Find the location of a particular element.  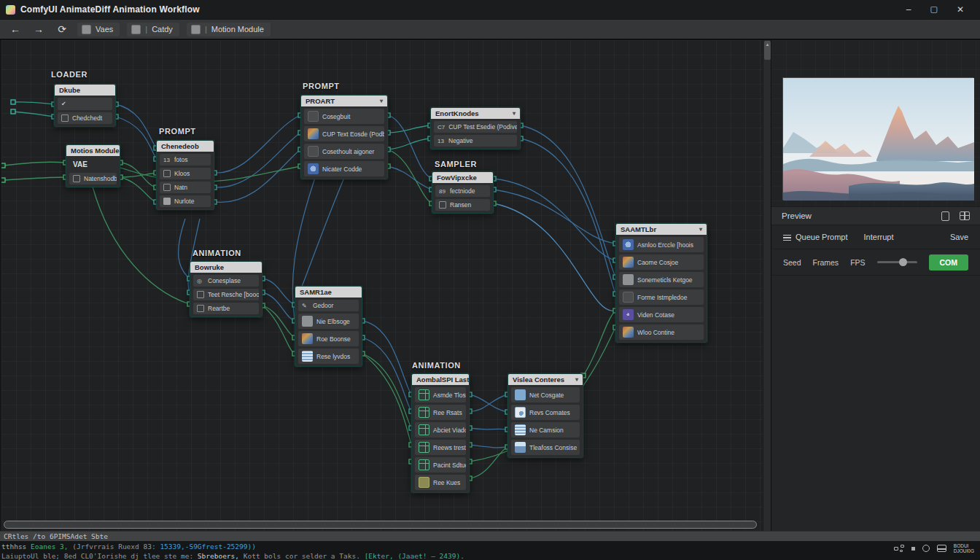

generate-button: COM is located at coordinates (949, 262).